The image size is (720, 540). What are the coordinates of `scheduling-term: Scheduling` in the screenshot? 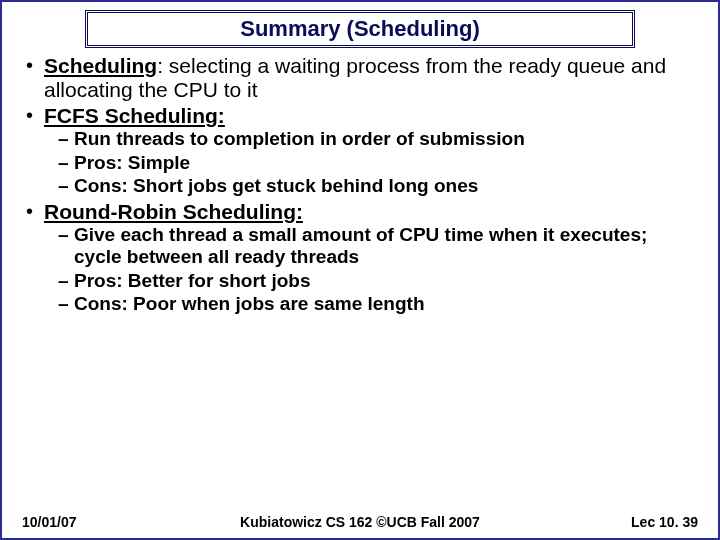 It's located at (100, 66).